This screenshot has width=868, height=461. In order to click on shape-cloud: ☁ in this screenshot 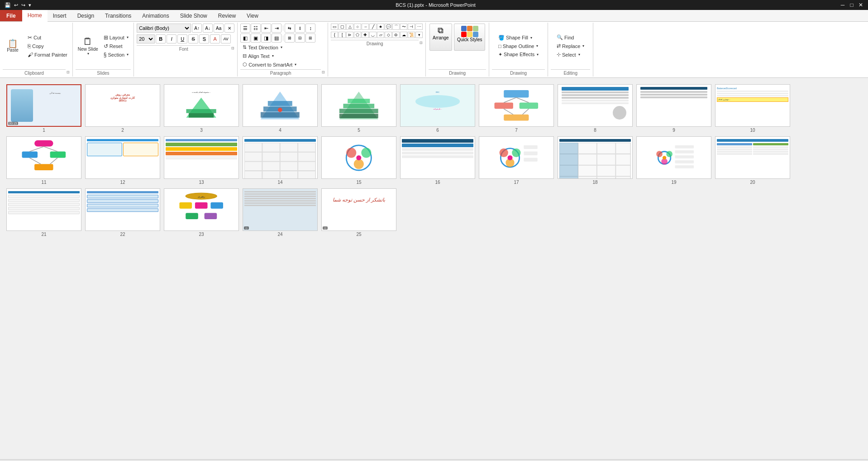, I will do `click(404, 35)`.